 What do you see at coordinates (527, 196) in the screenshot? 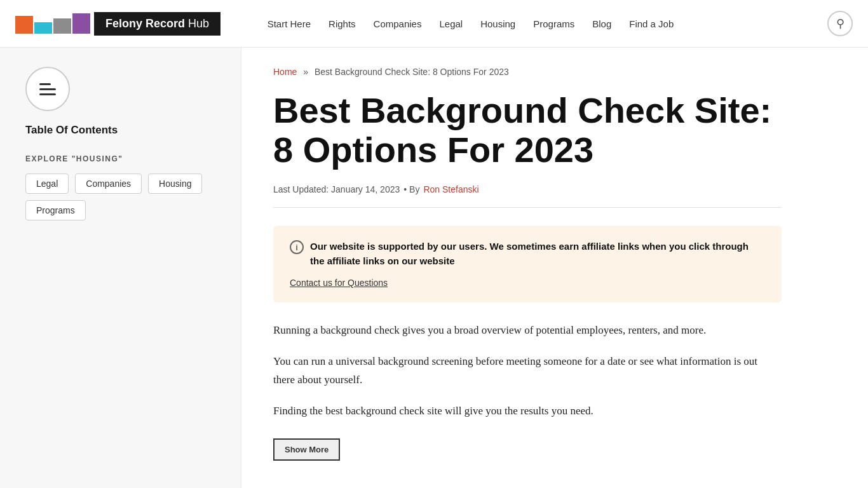
I see `article-meta: Last Updated: January 14, 2023 • By Ron …` at bounding box center [527, 196].